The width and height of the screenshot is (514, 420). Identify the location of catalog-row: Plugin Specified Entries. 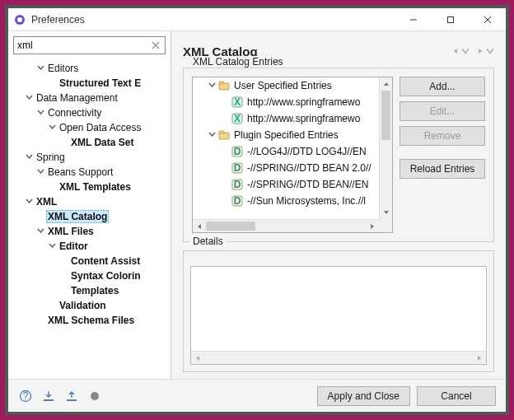
(286, 135).